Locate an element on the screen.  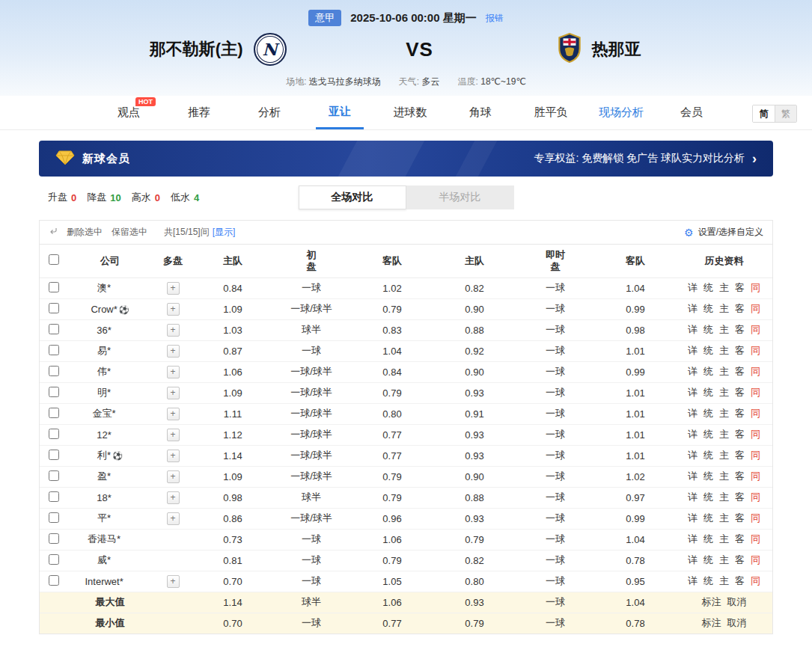
nav-item-recommend: 推荐 is located at coordinates (199, 112).